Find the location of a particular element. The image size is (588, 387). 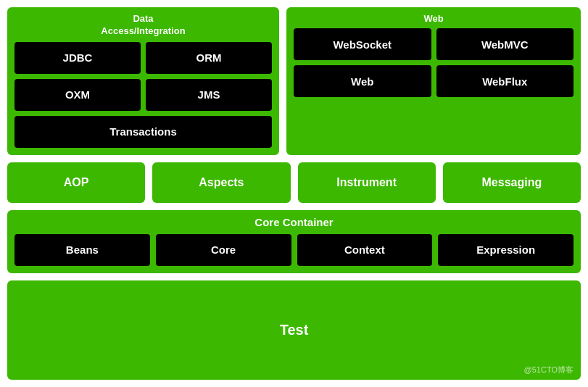

core-container-title: Core Container is located at coordinates (294, 222).